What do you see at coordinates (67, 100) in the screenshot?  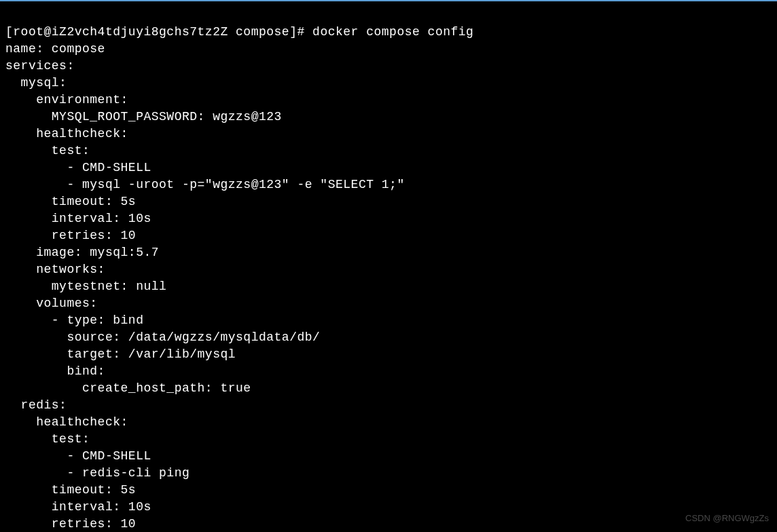 I see `mysql-env-header: environment:` at bounding box center [67, 100].